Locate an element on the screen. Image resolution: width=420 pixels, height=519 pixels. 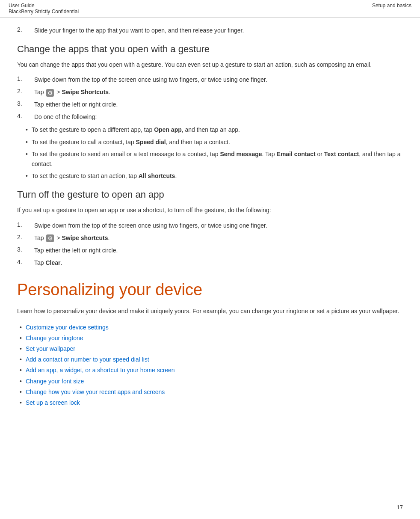
list-item: To set the gesture to start an action, t… is located at coordinates (214, 176).